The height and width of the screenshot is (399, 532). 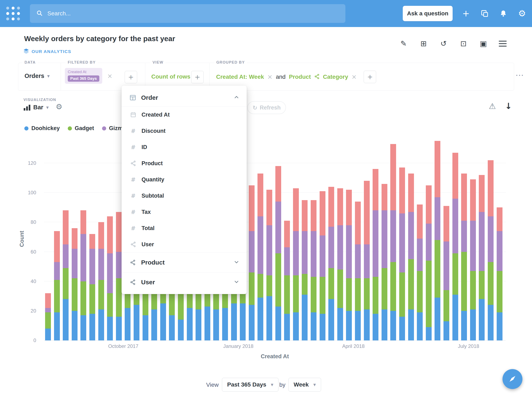 What do you see at coordinates (336, 77) in the screenshot?
I see `breakout-pill-category: Category` at bounding box center [336, 77].